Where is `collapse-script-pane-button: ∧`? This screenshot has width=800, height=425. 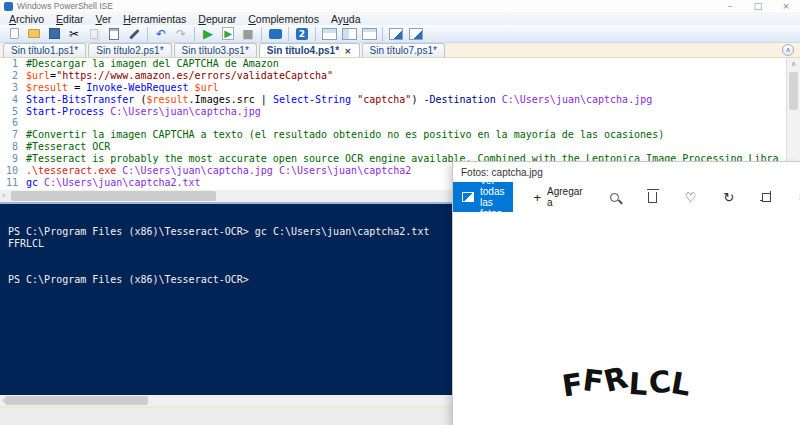
collapse-script-pane-button: ∧ is located at coordinates (788, 50).